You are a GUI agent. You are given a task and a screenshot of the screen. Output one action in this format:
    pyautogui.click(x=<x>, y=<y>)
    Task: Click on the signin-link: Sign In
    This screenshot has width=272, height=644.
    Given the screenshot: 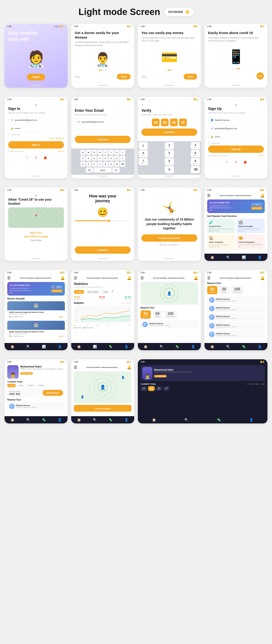 What is the action you would take?
    pyautogui.click(x=261, y=156)
    